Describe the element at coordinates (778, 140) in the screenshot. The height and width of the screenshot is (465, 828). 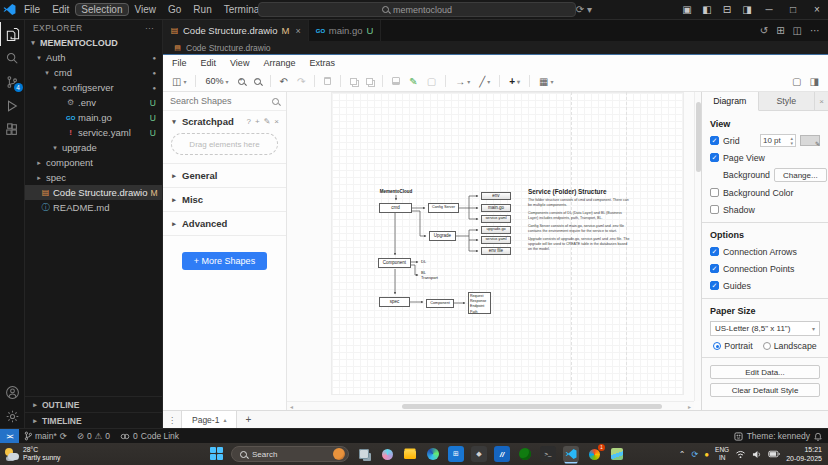
I see `grid-size-spinner: 10 pt ▴▾` at that location.